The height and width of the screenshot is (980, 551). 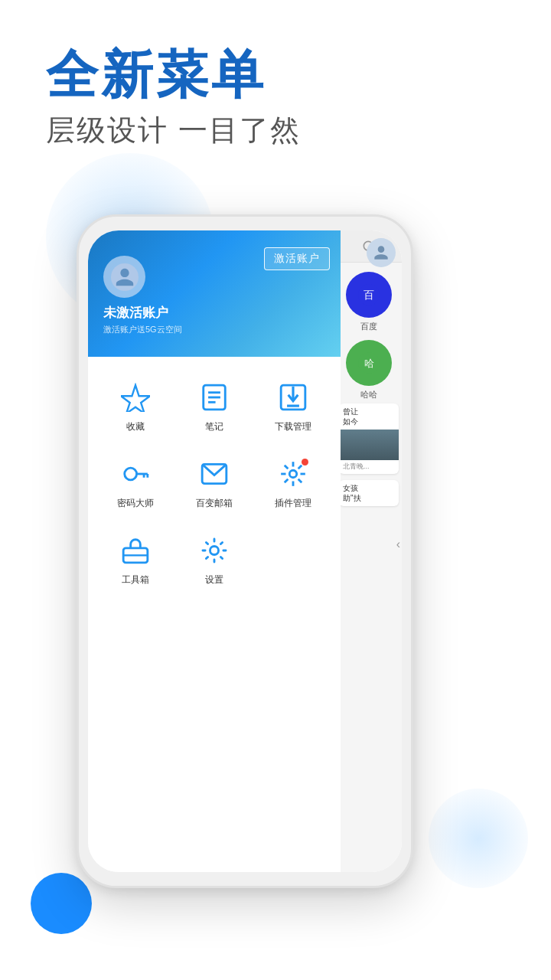 What do you see at coordinates (125, 277) in the screenshot?
I see `avatar-icon` at bounding box center [125, 277].